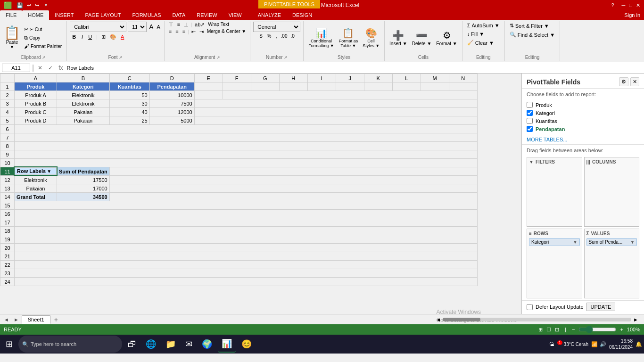 The width and height of the screenshot is (644, 362). Describe the element at coordinates (50, 68) in the screenshot. I see `confirm-formula-btn: ✓` at that location.